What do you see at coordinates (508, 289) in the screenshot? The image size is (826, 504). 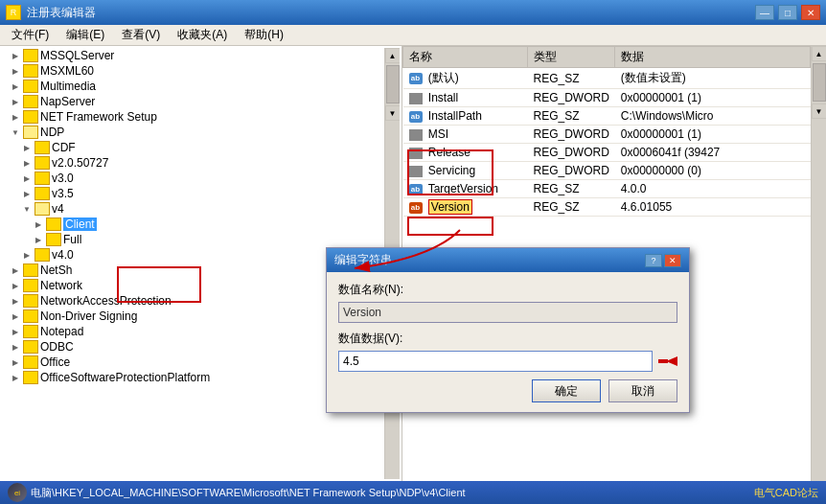 I see `value-name-label: 数值名称(N):` at bounding box center [508, 289].